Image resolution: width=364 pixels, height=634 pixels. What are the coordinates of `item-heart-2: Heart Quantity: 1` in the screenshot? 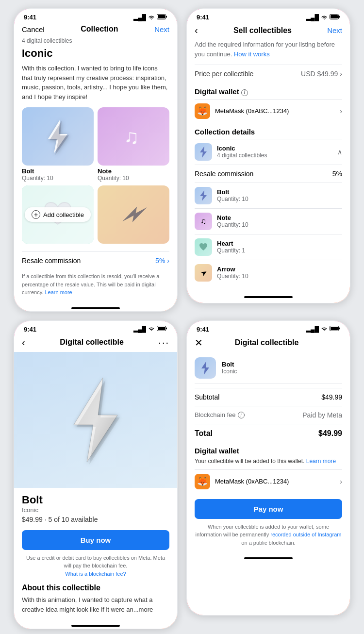 It's located at (268, 247).